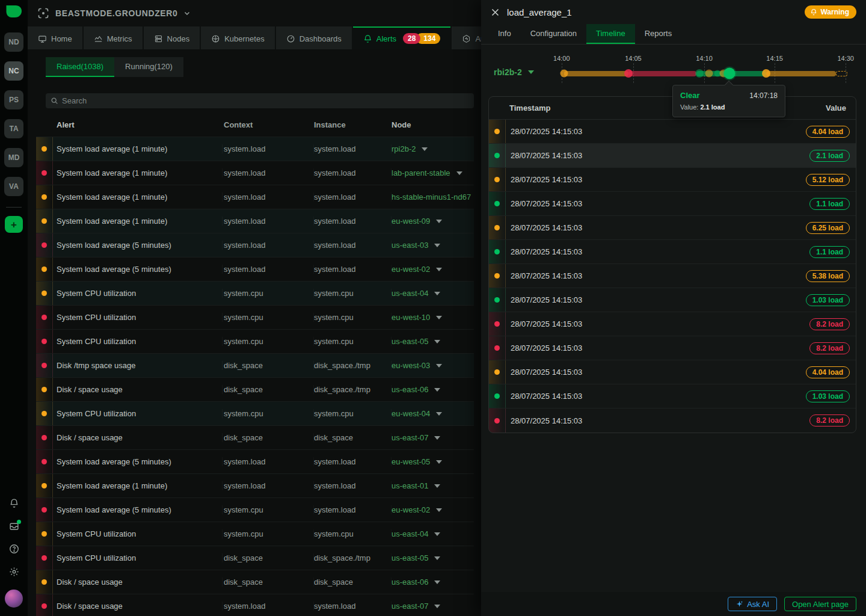 The image size is (866, 616). I want to click on table-row: System load average (5 minutes)system.cp…, so click(255, 510).